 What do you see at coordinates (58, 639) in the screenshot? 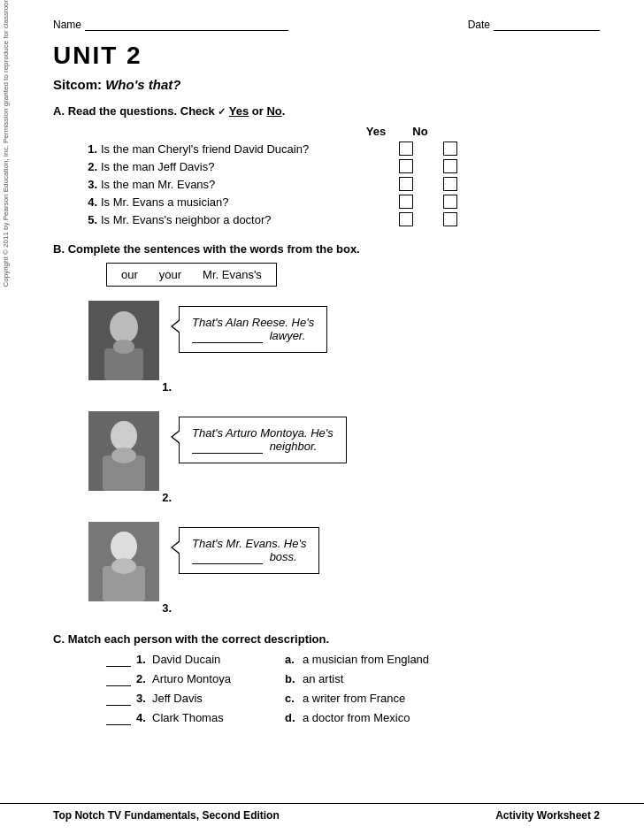
I see `section-c-letter: C.` at bounding box center [58, 639].